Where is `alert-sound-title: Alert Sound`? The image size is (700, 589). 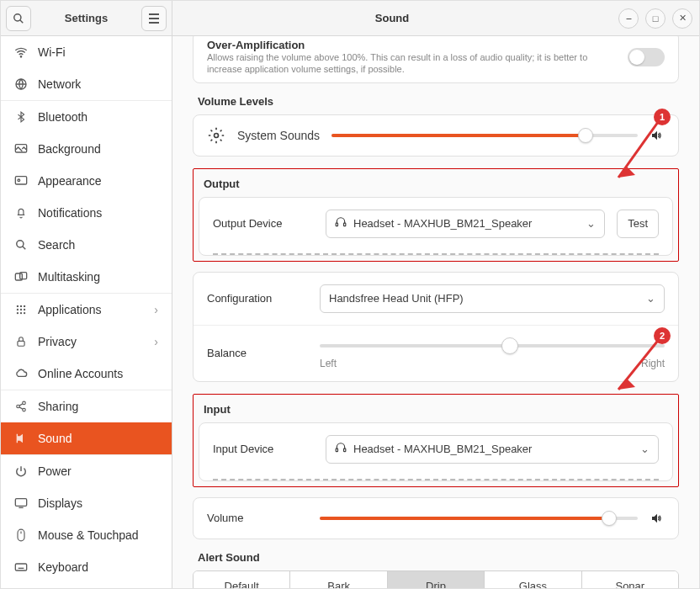 alert-sound-title: Alert Sound is located at coordinates (436, 557).